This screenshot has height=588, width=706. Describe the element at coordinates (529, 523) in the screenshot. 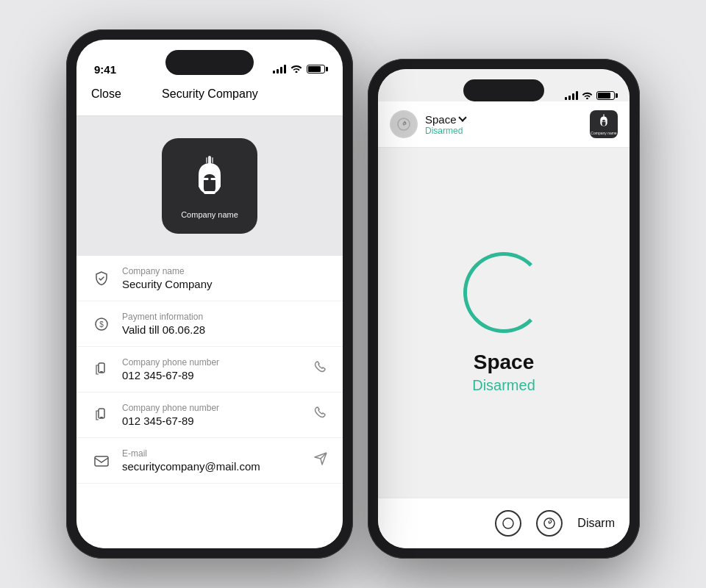

I see `bottom-icons` at that location.